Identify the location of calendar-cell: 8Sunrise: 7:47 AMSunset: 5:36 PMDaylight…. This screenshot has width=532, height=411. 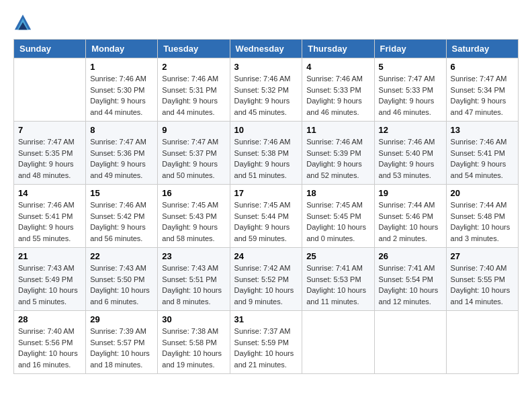
(122, 153).